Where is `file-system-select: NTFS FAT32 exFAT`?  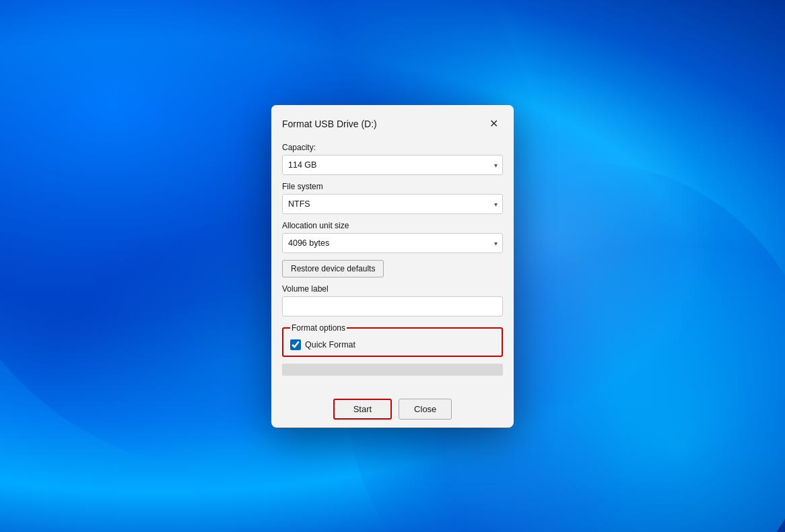
file-system-select: NTFS FAT32 exFAT is located at coordinates (392, 204).